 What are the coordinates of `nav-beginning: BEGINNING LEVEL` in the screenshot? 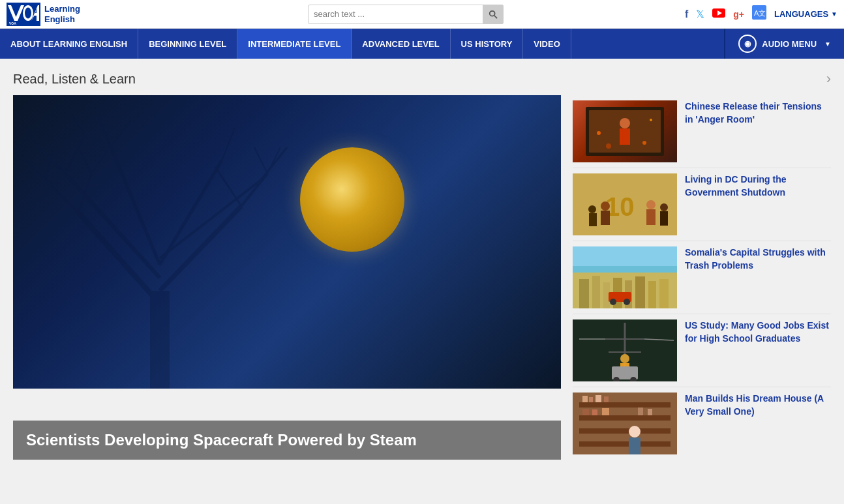 It's located at (188, 44).